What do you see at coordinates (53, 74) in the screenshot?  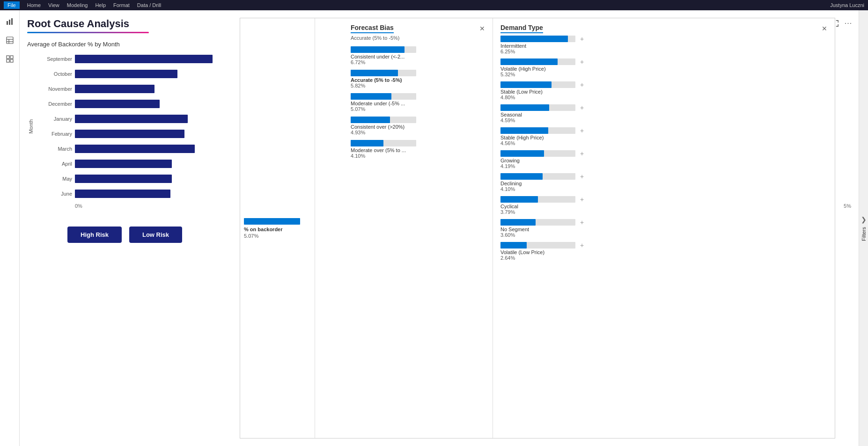 I see `bar-label: October` at bounding box center [53, 74].